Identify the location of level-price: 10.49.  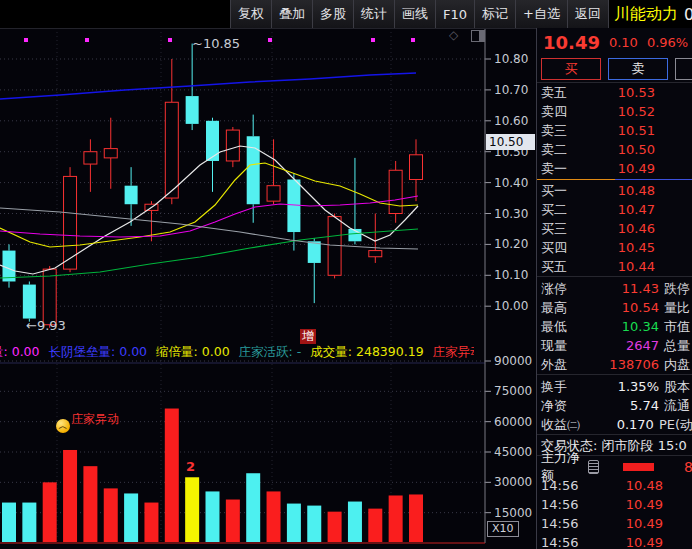
(620, 168).